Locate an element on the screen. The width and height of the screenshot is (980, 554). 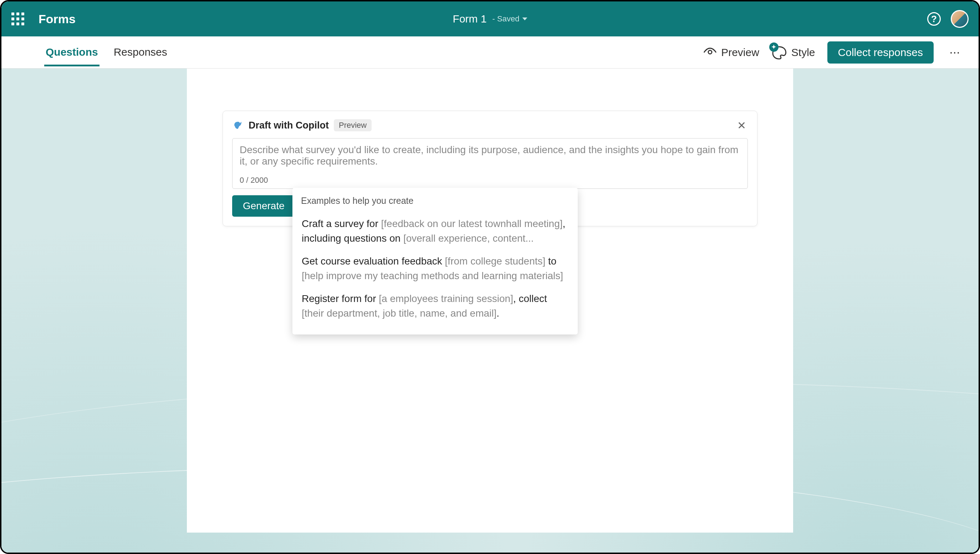
sparkle-badge-icon: ✦ is located at coordinates (774, 47).